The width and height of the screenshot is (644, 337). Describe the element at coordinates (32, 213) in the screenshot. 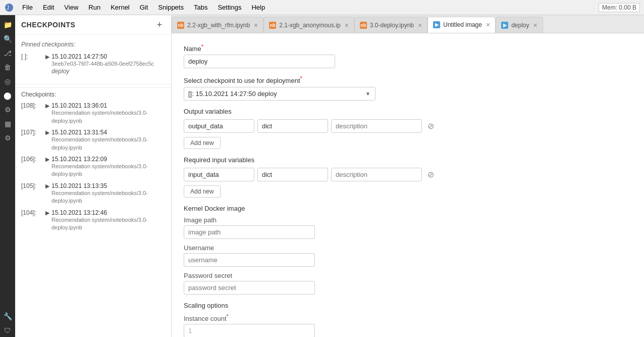

I see `ckpt-index-104: [104]:` at that location.